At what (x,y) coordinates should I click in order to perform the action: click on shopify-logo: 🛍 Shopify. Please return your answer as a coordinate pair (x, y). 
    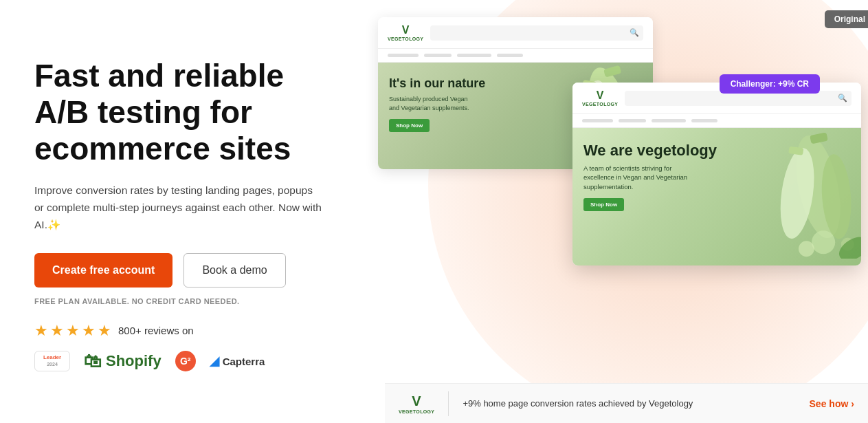
    Looking at the image, I should click on (122, 362).